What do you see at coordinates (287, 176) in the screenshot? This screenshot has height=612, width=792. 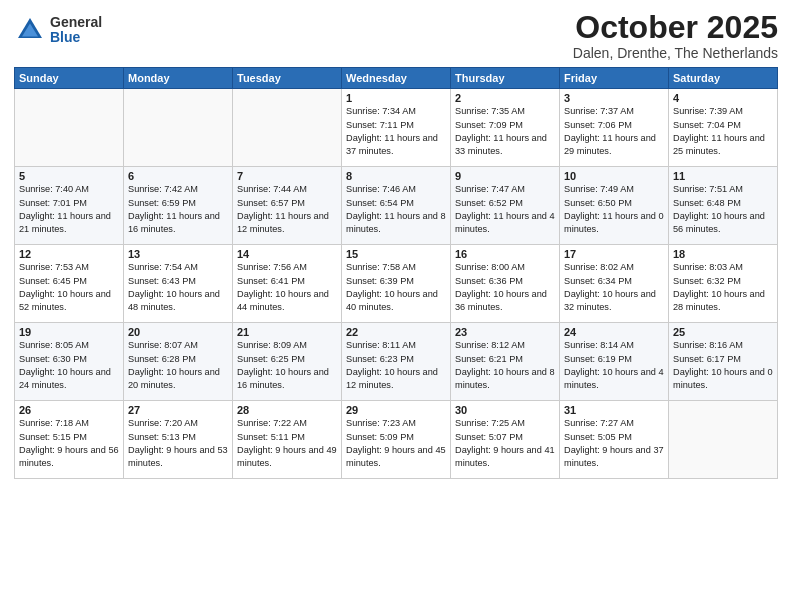 I see `day-number: 7` at bounding box center [287, 176].